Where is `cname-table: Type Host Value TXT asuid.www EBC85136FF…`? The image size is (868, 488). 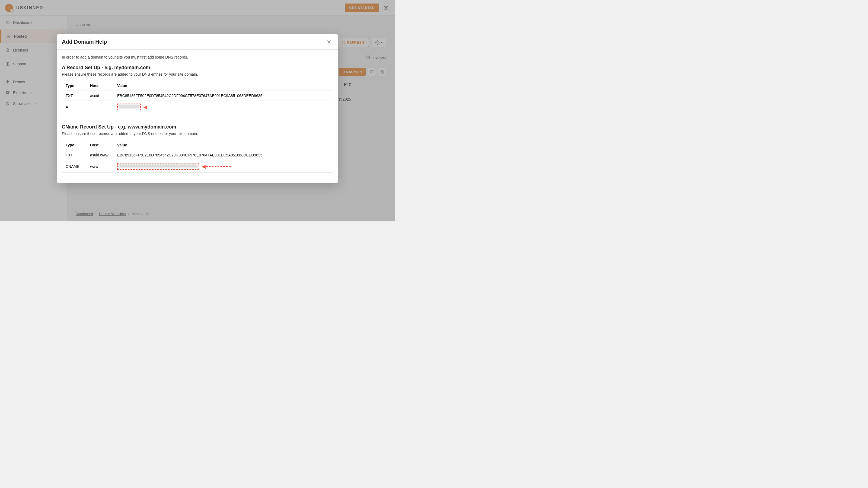
cname-table: Type Host Value TXT asuid.www EBC85136FF… is located at coordinates (197, 156).